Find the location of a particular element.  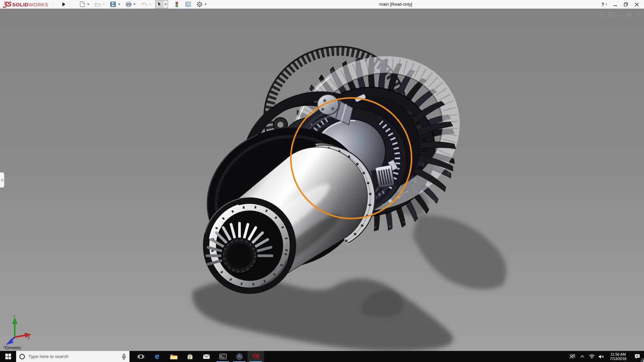

command-prompt-icon is located at coordinates (223, 357).